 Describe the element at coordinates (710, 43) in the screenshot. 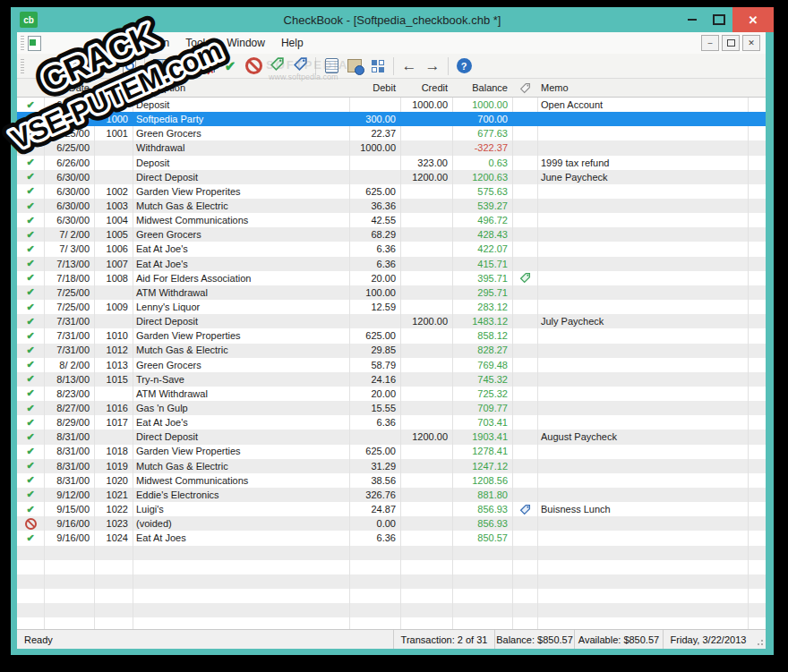

I see `mdi-minimize-button: –` at that location.